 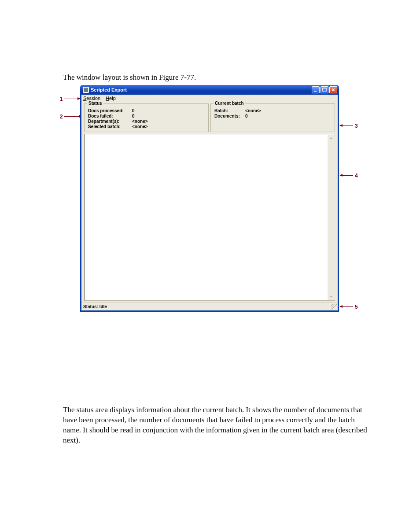 What do you see at coordinates (331, 138) in the screenshot?
I see `scroll-up-button` at bounding box center [331, 138].